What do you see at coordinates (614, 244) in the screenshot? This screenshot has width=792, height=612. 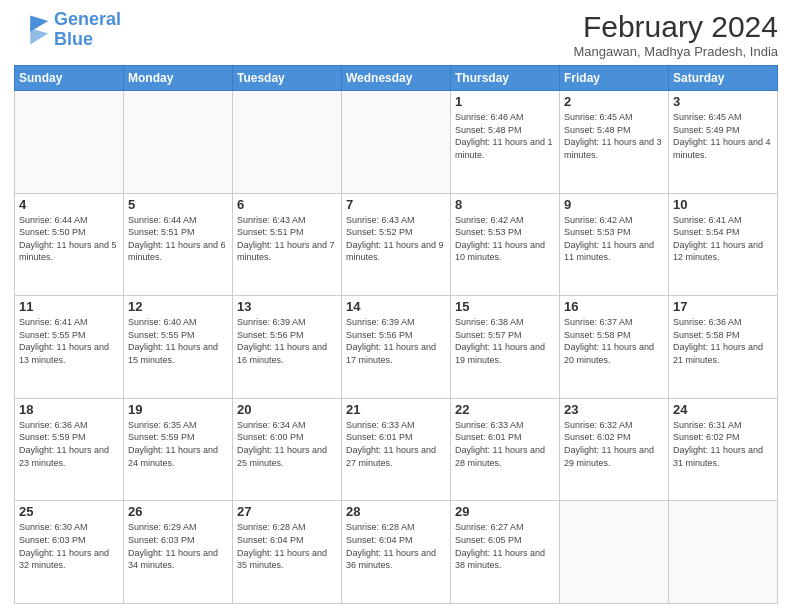 I see `calendar-cell: 9Sunrise: 6:42 AM Sunset: 5:53 PM Daylig…` at bounding box center [614, 244].